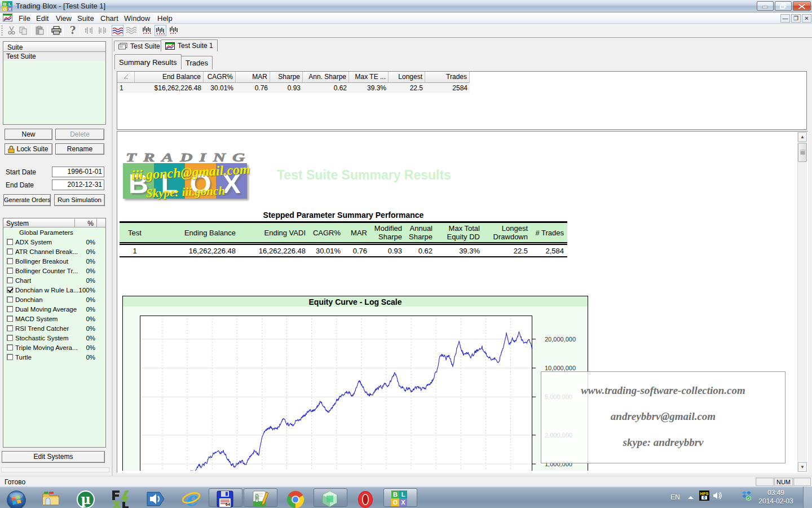  Describe the element at coordinates (8, 17) in the screenshot. I see `chart-window-icon` at that location.